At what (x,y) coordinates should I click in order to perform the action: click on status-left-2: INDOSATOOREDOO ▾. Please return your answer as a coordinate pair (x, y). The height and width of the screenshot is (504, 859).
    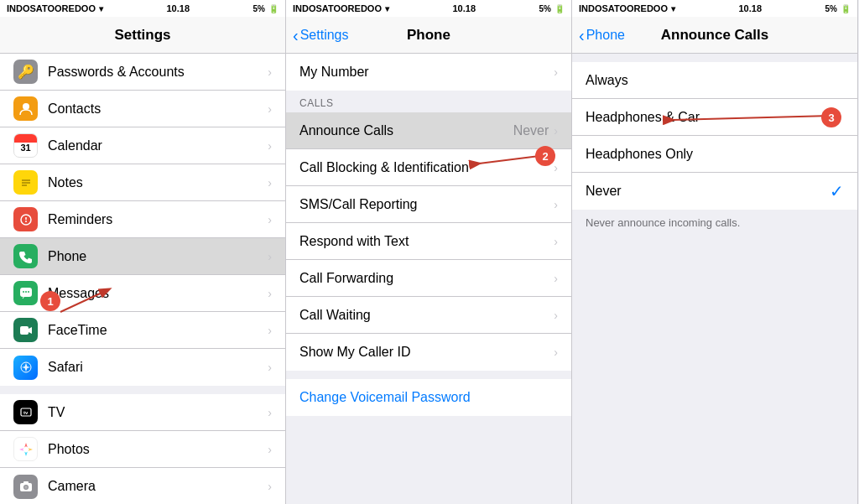
    Looking at the image, I should click on (341, 8).